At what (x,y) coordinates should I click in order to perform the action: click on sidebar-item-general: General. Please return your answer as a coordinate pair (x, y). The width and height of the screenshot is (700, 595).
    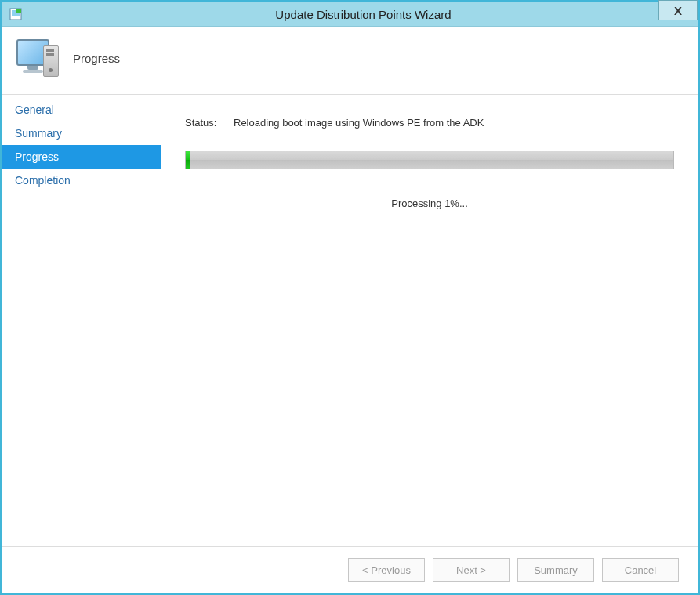
    Looking at the image, I should click on (82, 110).